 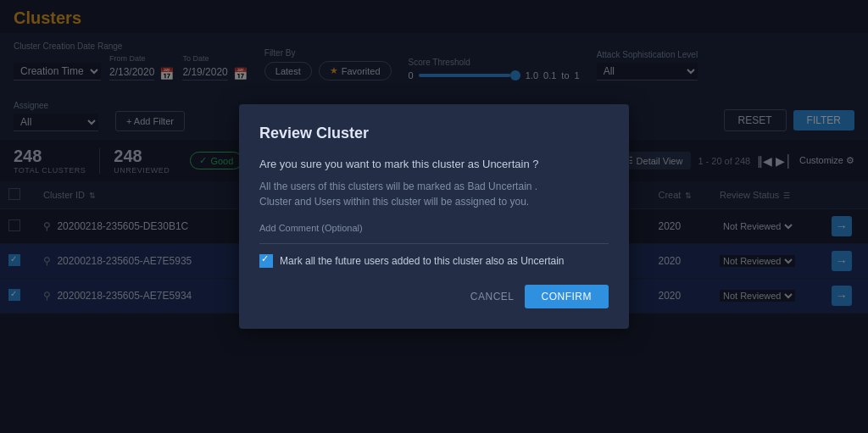 What do you see at coordinates (567, 297) in the screenshot?
I see `confirm-button: CONFIRM` at bounding box center [567, 297].